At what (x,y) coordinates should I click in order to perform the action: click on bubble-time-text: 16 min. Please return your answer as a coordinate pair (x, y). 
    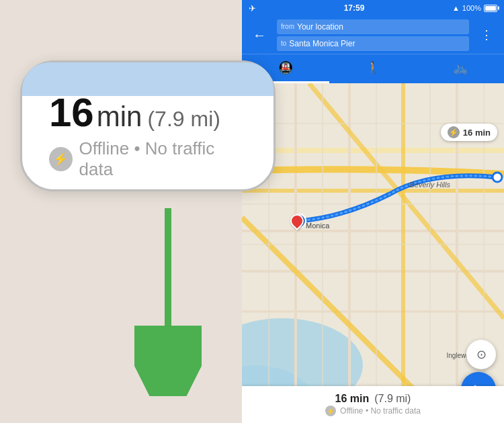
    Looking at the image, I should click on (477, 133).